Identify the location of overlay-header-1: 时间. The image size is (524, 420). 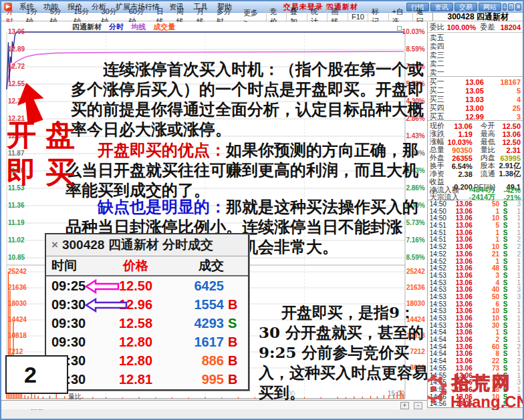
(75, 266).